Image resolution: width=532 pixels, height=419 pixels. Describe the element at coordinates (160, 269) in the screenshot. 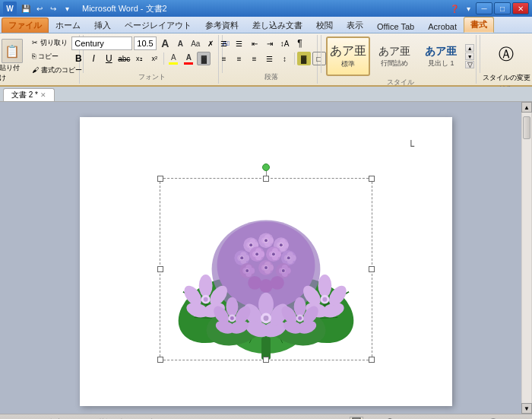

I see `handle-middle-left` at that location.